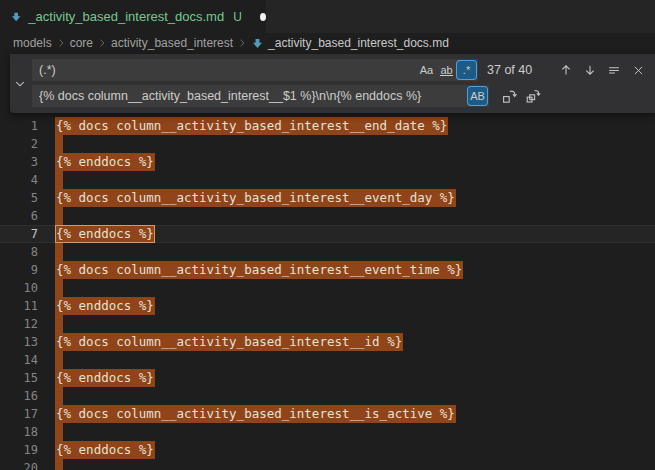  I want to click on breadcrumb-item: models, so click(32, 43).